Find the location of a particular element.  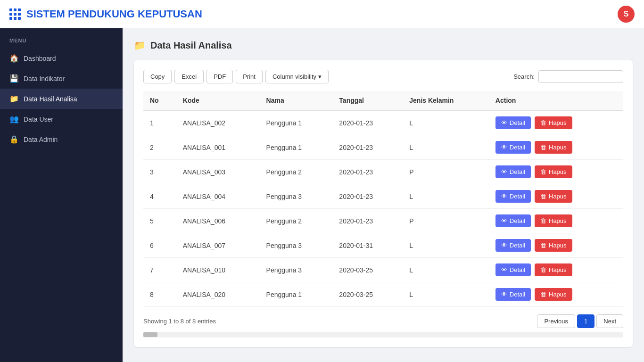

avatar: S is located at coordinates (626, 14).